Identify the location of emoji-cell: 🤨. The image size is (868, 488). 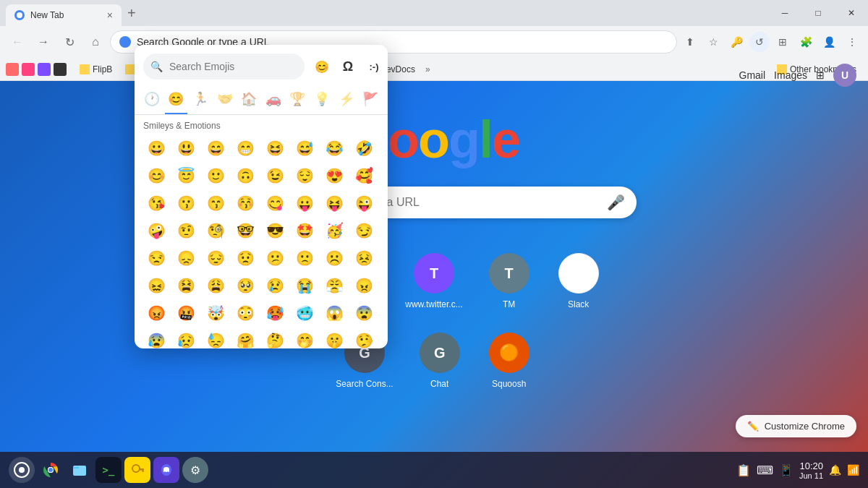
(186, 231).